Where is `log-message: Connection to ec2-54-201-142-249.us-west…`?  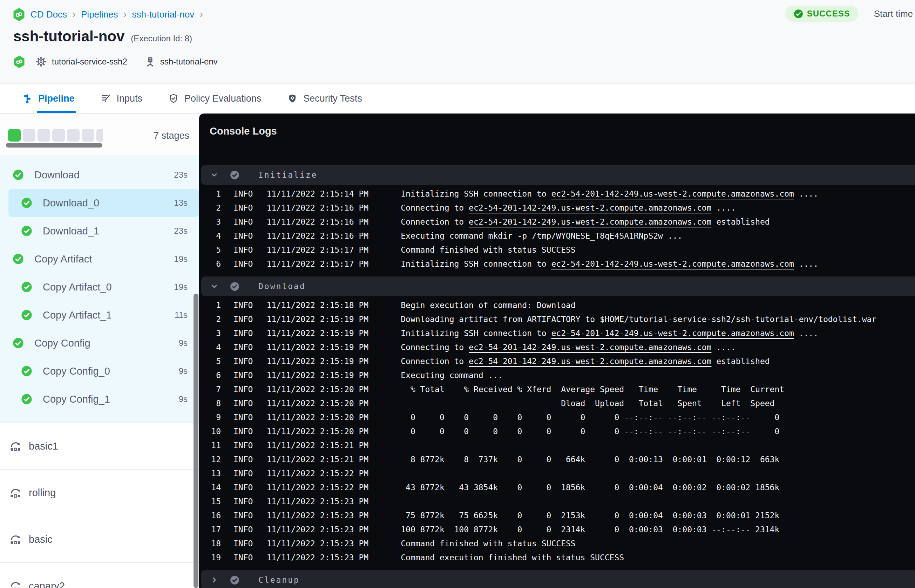
log-message: Connection to ec2-54-201-142-249.us-west… is located at coordinates (585, 361).